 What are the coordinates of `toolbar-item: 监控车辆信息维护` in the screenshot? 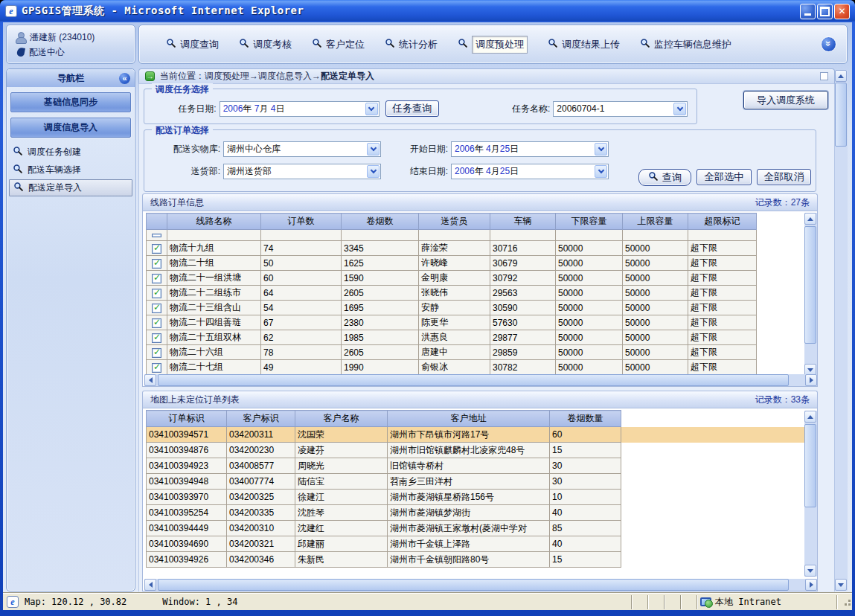 It's located at (686, 45).